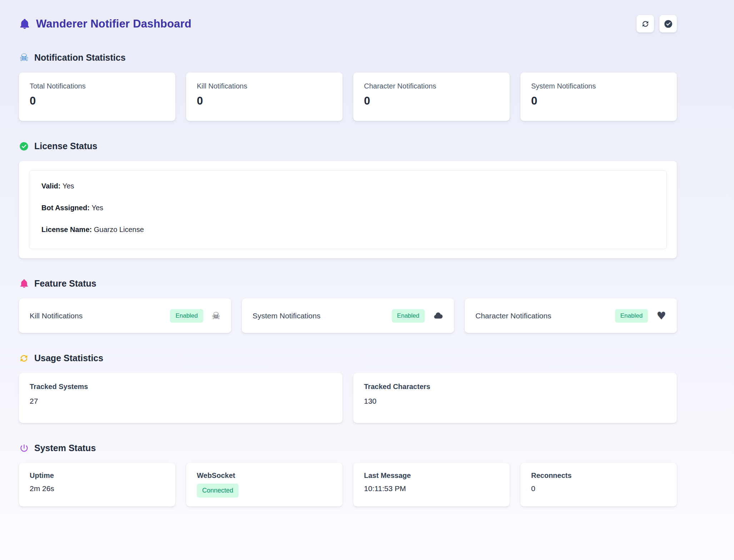  What do you see at coordinates (431, 86) in the screenshot?
I see `stat-label: Character Notifications` at bounding box center [431, 86].